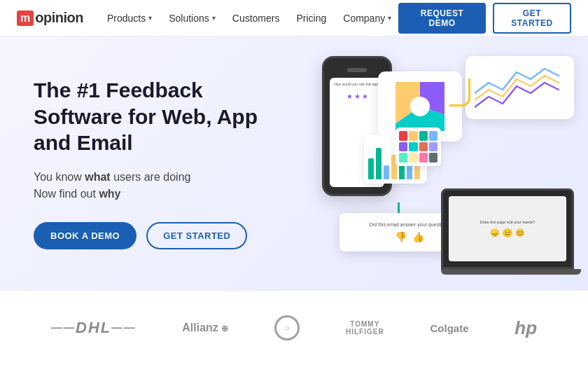 Image resolution: width=588 pixels, height=365 pixels. I want to click on laptop-mockup: Does this page suit your needs? 😞 😐 😊, so click(511, 234).